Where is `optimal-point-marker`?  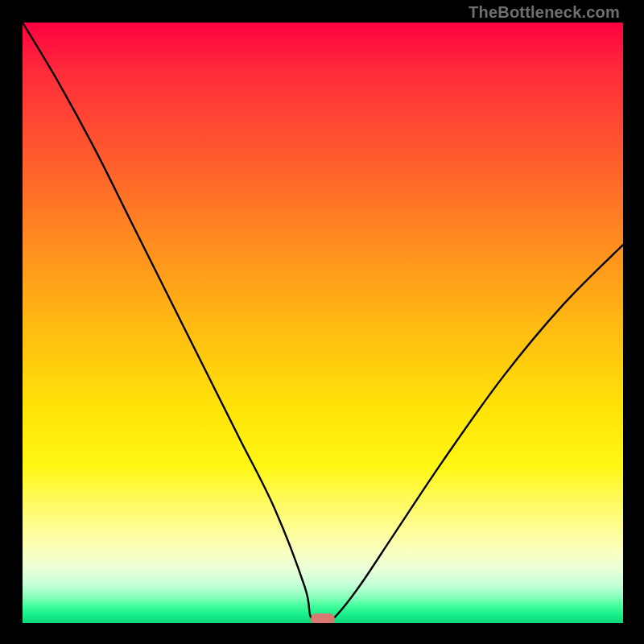
optimal-point-marker is located at coordinates (323, 618).